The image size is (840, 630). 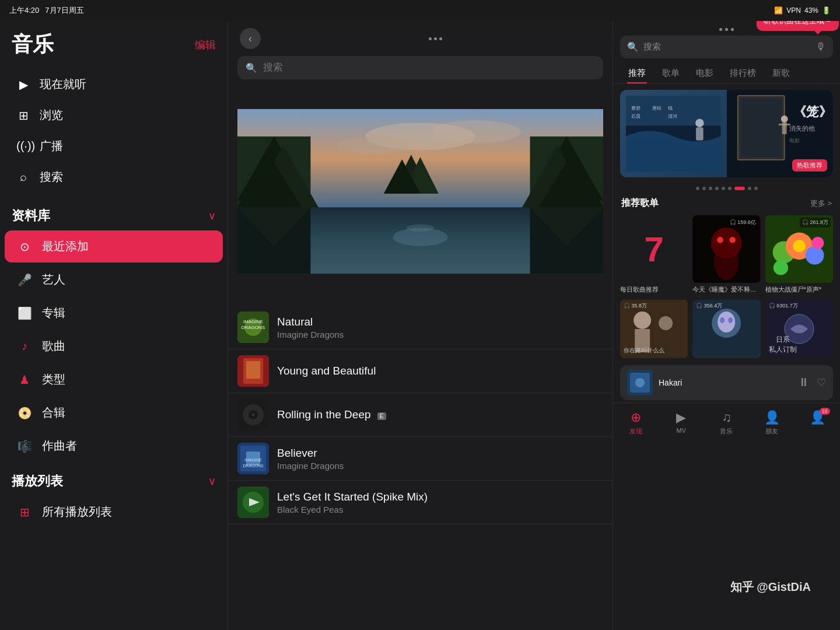 What do you see at coordinates (114, 84) in the screenshot?
I see `sidebar-item-listen-now: ▶ 现在就听` at bounding box center [114, 84].